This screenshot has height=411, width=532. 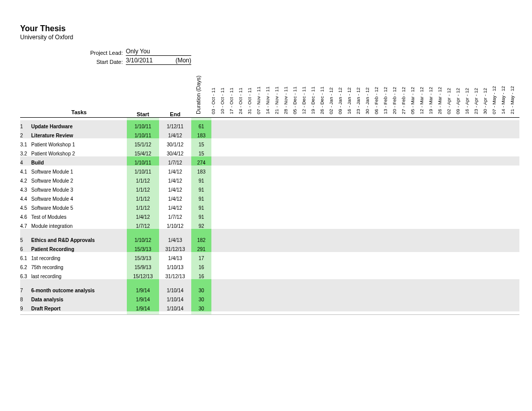 What do you see at coordinates (270, 206) in the screenshot?
I see `table-row: 4.5Software Module 51/1/121/4/1291` at bounding box center [270, 206].